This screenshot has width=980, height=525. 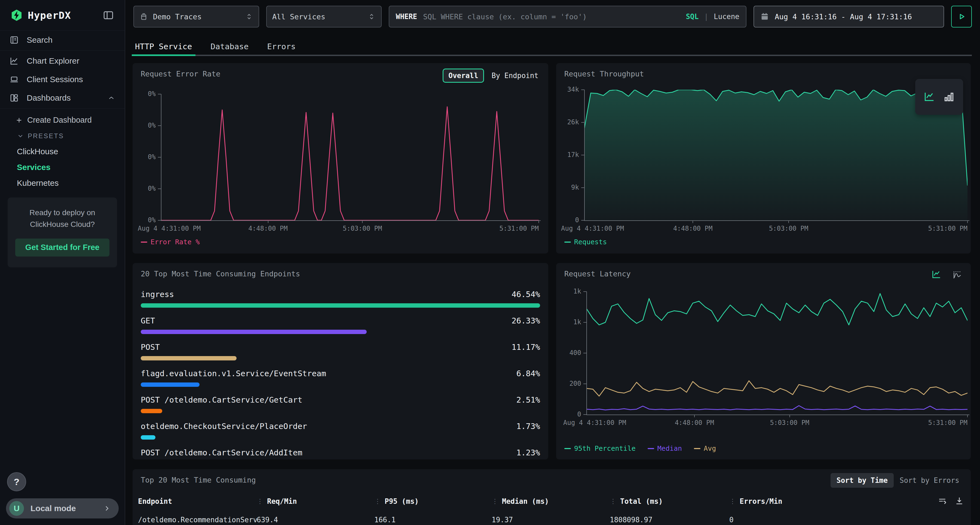 I want to click on service-select-value: All Services, so click(x=317, y=17).